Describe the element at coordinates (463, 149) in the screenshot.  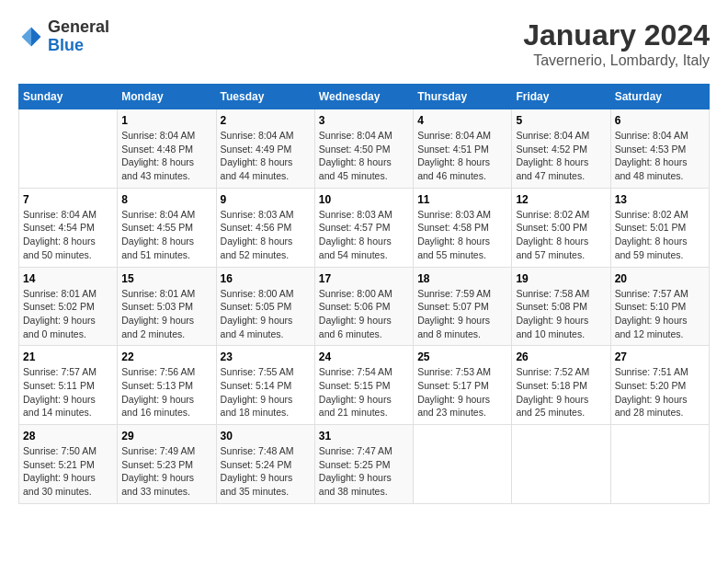
I see `calendar-cell: 4Sunrise: 8:04 AMSunset: 4:51 PMDaylight…` at that location.